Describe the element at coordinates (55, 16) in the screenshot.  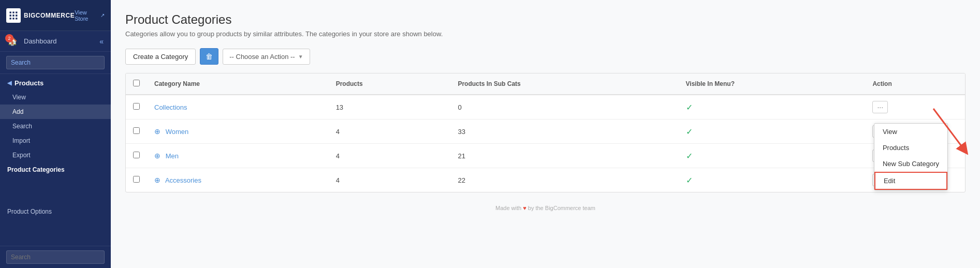
I see `sidebar-header: BIGCOMMERCE View Store ↗` at that location.